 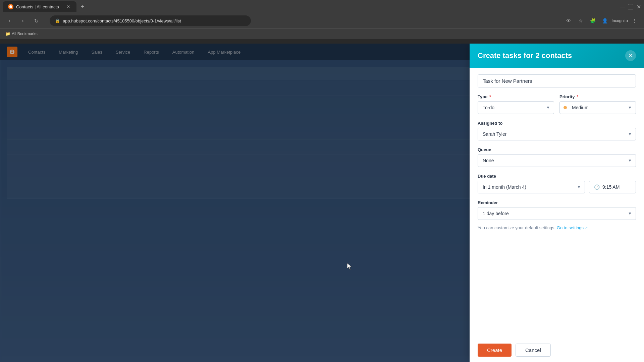 I want to click on assigned-to-group: Assigned to Sarah Tyler ▼, so click(x=557, y=131).